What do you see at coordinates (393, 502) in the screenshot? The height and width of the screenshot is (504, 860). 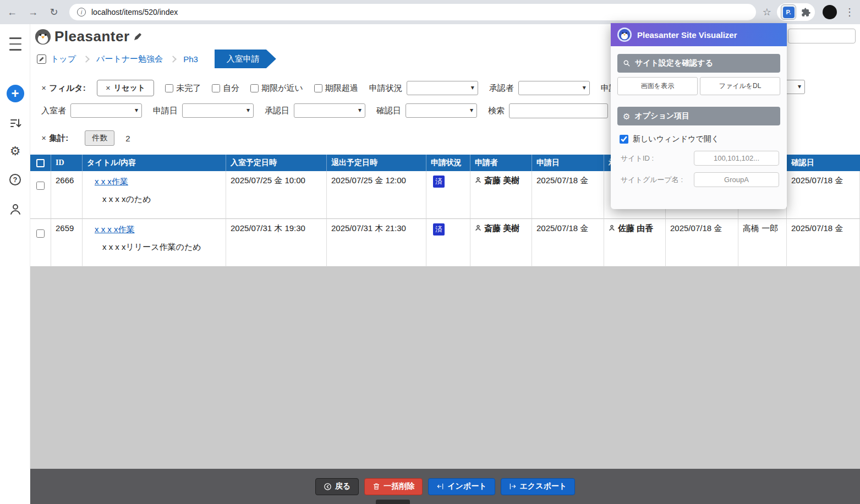 I see `clipped-button` at bounding box center [393, 502].